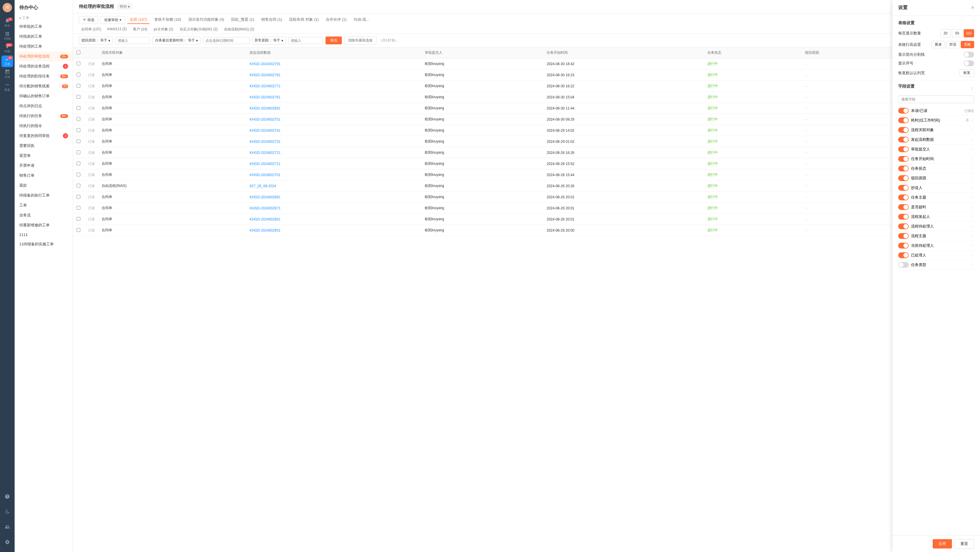  What do you see at coordinates (43, 86) in the screenshot?
I see `sidebar-item-assign-sales: 待分配的销售线索 69` at bounding box center [43, 86].